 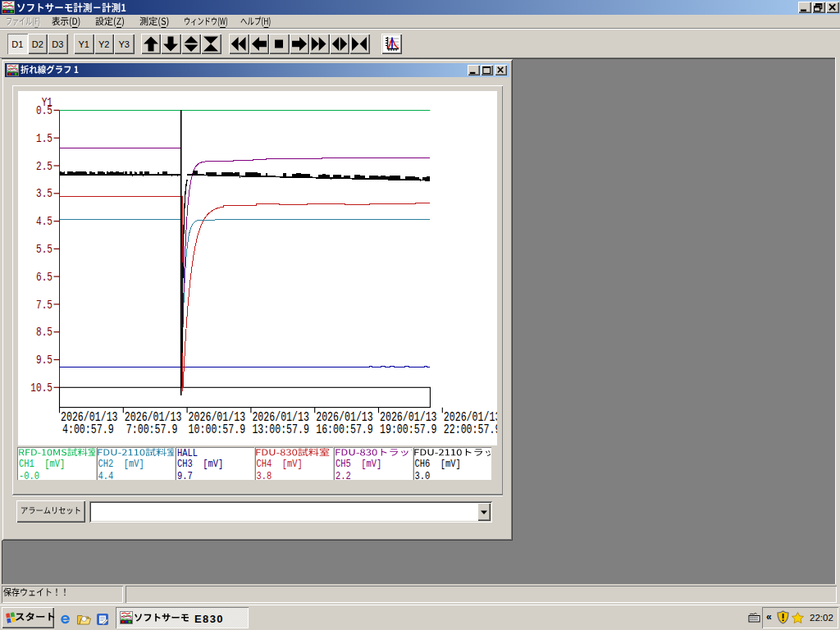 What do you see at coordinates (44, 166) in the screenshot?
I see `svg-text: 2.5` at bounding box center [44, 166].